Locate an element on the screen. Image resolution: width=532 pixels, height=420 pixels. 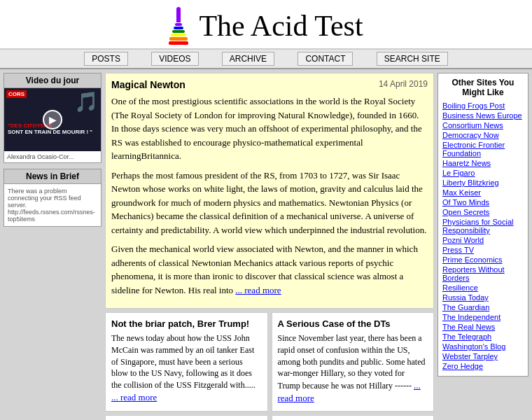
nav-contact: CONTACT is located at coordinates (325, 59).